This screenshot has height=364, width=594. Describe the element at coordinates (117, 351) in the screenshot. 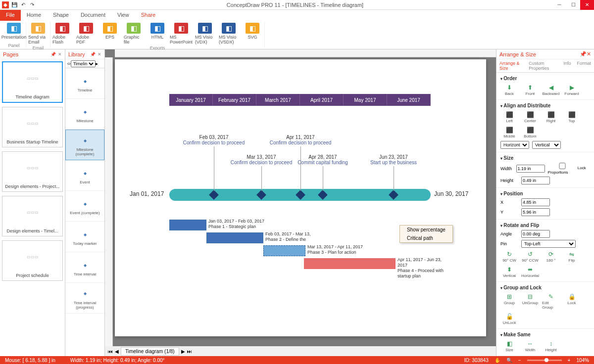

I see `sheet-nav-prev-icon: ◀` at that location.